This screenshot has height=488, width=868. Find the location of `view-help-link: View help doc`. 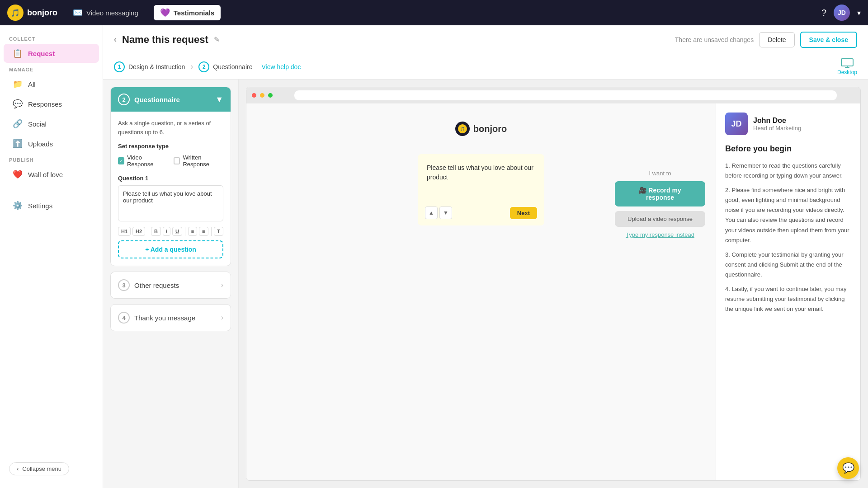

view-help-link: View help doc is located at coordinates (281, 67).